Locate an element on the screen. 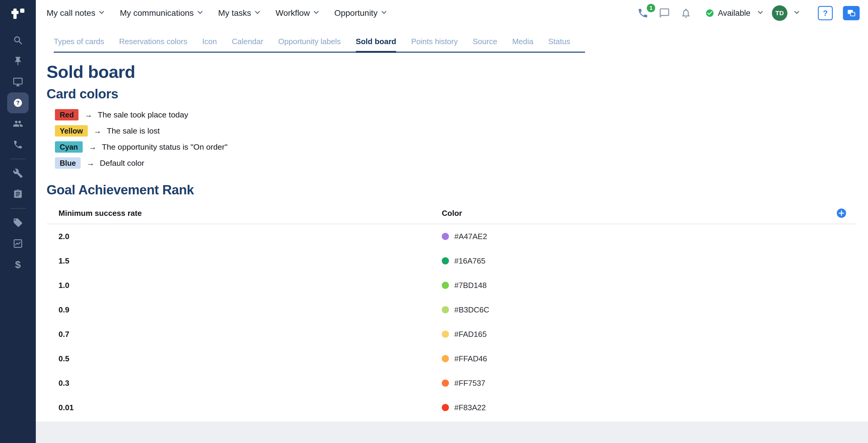  sidebar-item-insights is located at coordinates (18, 244).